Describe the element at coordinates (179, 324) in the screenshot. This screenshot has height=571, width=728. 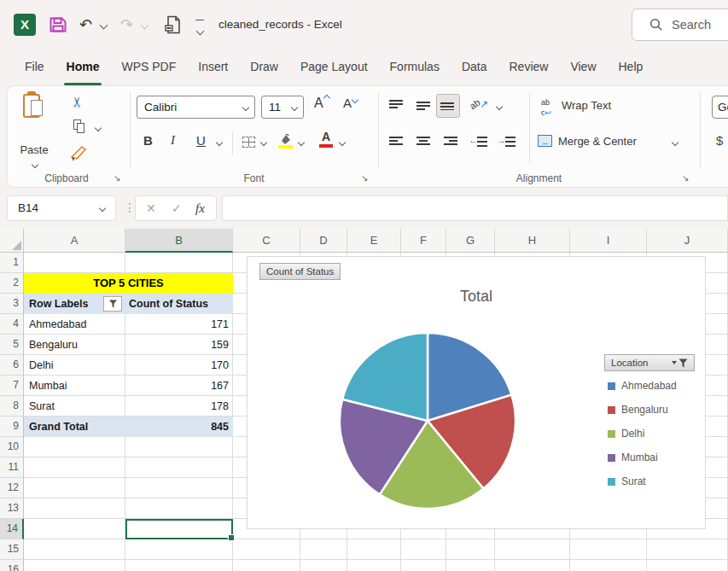
I see `pivot-row-value: 171` at that location.